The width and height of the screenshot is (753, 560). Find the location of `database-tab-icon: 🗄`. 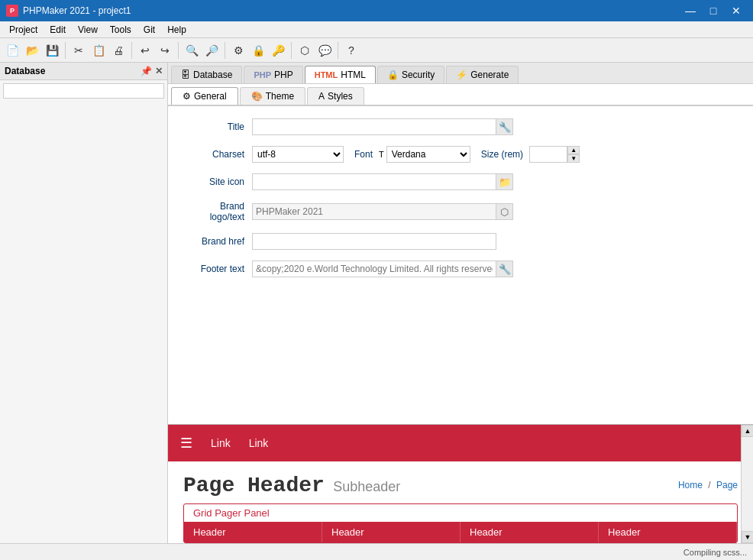

database-tab-icon: 🗄 is located at coordinates (186, 75).